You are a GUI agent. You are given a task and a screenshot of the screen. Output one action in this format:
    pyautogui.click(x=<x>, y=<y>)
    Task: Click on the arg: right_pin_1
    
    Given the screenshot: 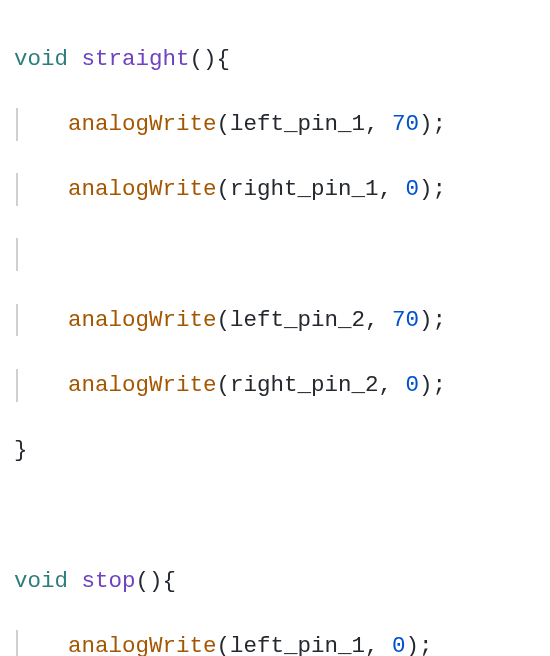 What is the action you would take?
    pyautogui.click(x=304, y=189)
    